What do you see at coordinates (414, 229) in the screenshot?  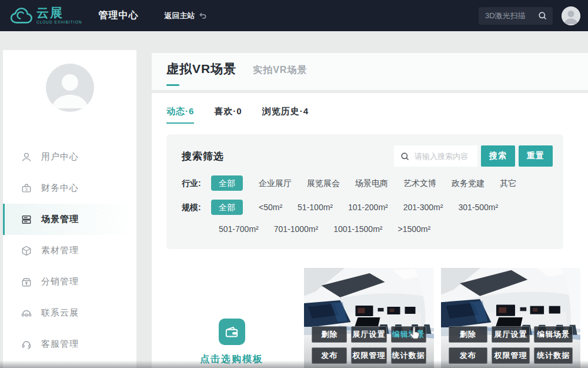 I see `scale-option: >1500m²` at bounding box center [414, 229].